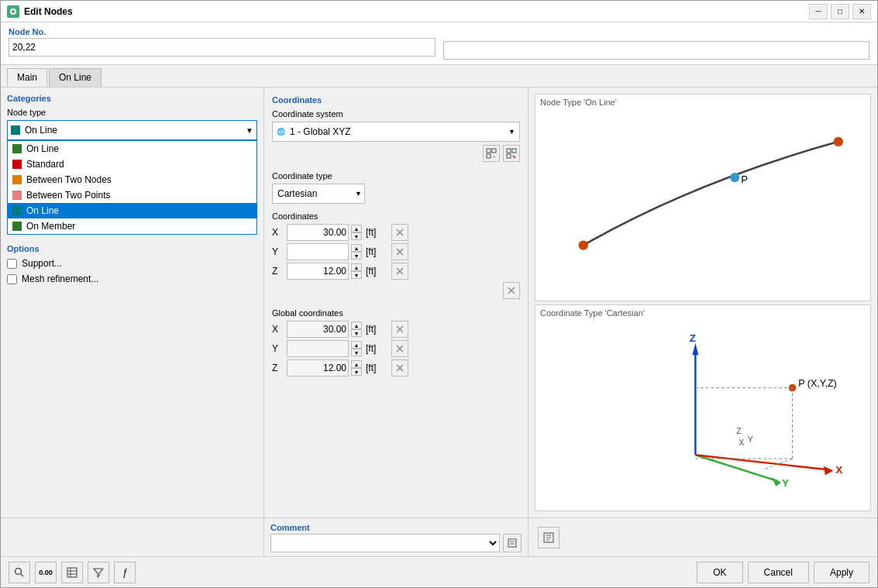  I want to click on y-input, so click(318, 252).